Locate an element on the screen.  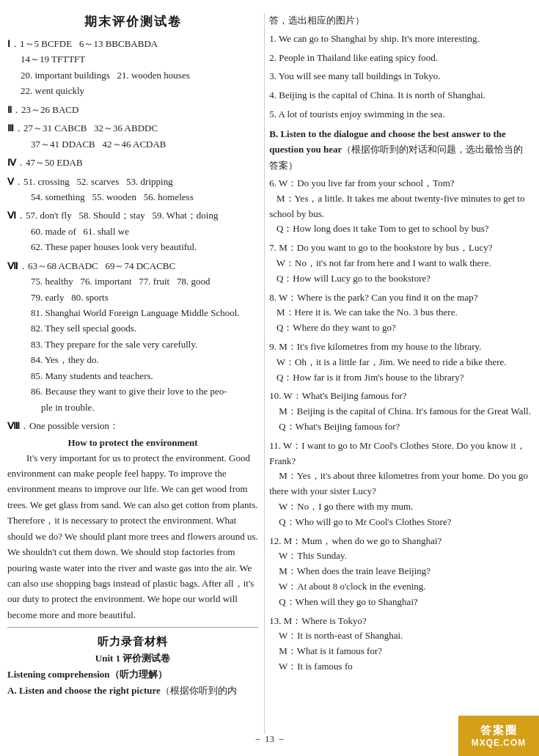
page-number: － 13 － is located at coordinates (270, 739).